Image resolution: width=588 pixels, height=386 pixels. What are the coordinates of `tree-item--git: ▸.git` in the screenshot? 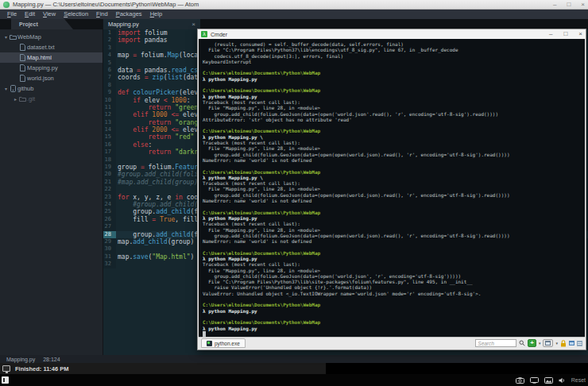 It's located at (51, 98).